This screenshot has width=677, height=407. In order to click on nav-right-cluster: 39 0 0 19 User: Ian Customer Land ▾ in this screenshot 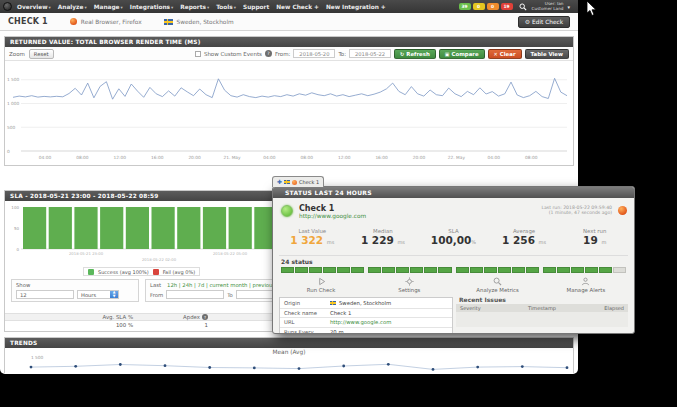, I will do `click(514, 6)`.